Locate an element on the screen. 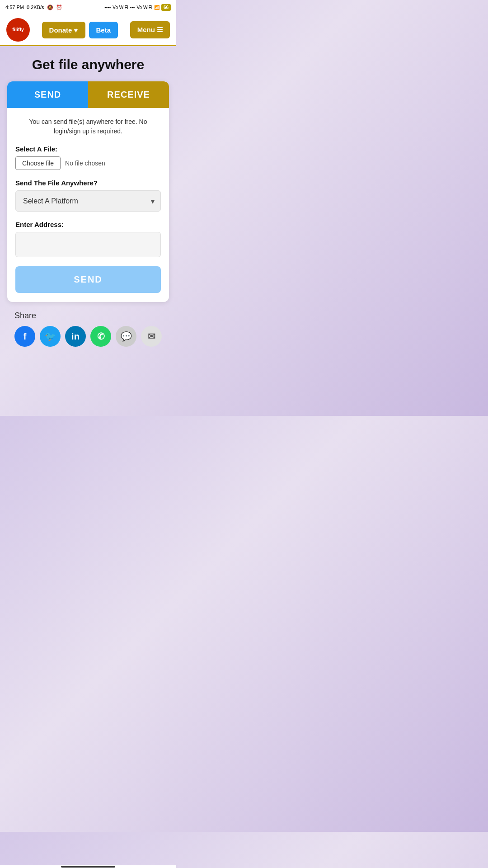 This screenshot has width=488, height=868. linkedin-share-button: in is located at coordinates (75, 336).